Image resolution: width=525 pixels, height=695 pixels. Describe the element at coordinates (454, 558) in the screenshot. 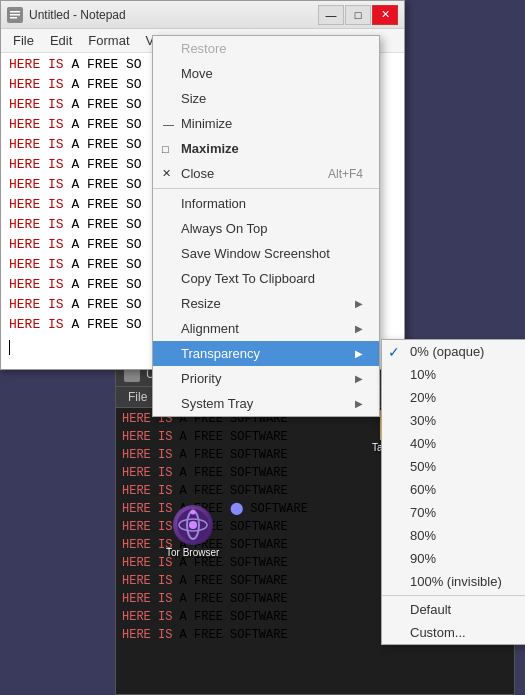

I see `transparency-option-90: 90%` at that location.